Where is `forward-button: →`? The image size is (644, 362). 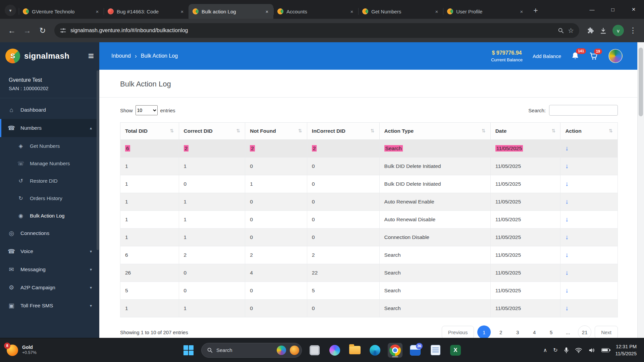 forward-button: → is located at coordinates (27, 31).